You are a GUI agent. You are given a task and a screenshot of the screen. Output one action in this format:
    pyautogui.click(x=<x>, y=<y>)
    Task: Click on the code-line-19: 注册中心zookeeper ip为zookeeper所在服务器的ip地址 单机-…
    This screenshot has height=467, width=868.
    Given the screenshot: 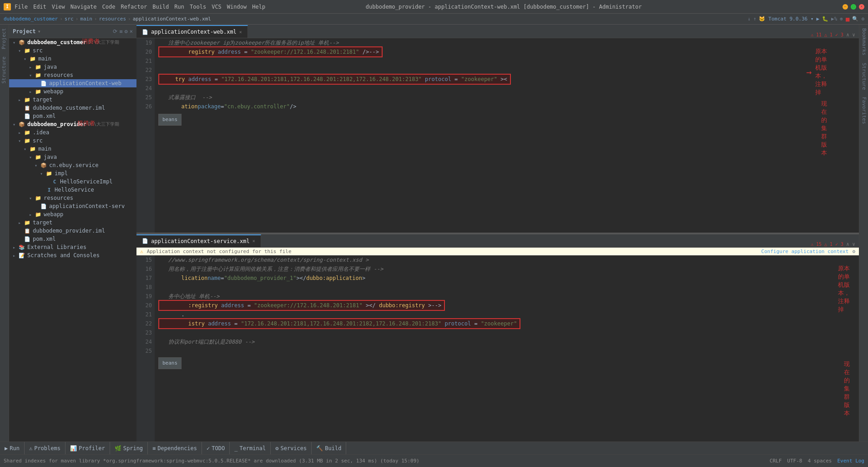 What is the action you would take?
    pyautogui.click(x=507, y=43)
    